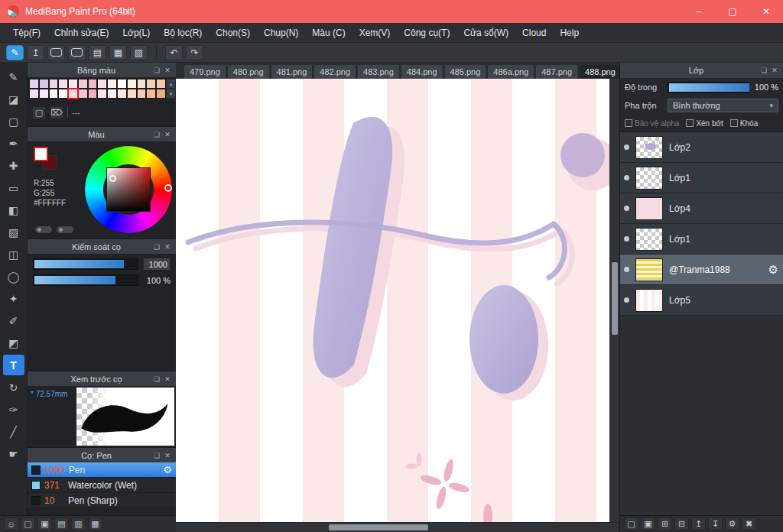 This screenshot has height=532, width=783. I want to click on layer-button-new-layer: ▢, so click(632, 524).